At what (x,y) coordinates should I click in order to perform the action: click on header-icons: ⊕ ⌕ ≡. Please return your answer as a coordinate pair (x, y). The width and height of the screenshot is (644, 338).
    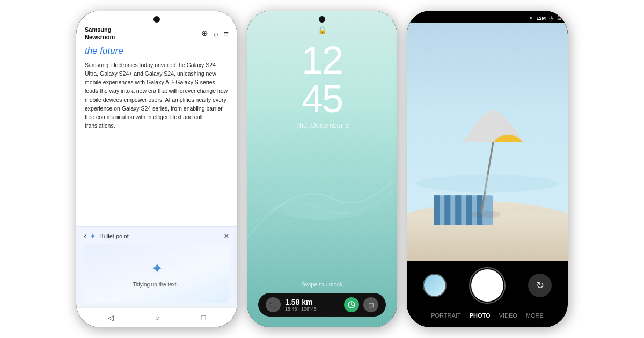
    Looking at the image, I should click on (215, 33).